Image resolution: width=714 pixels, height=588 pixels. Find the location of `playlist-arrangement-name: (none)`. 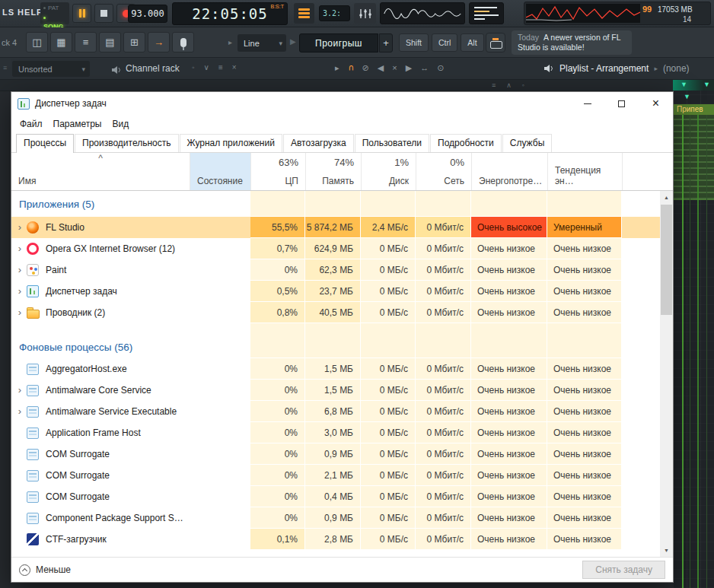

playlist-arrangement-name: (none) is located at coordinates (676, 68).